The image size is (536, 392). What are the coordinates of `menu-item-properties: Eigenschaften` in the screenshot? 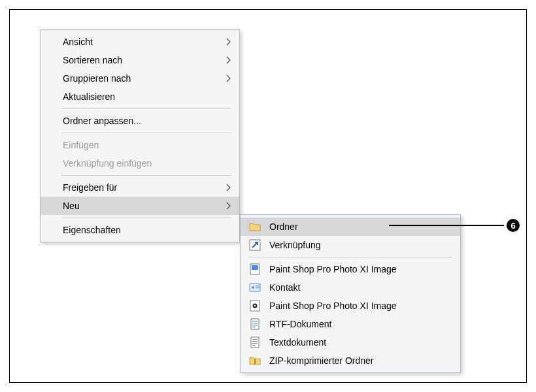 It's located at (140, 230).